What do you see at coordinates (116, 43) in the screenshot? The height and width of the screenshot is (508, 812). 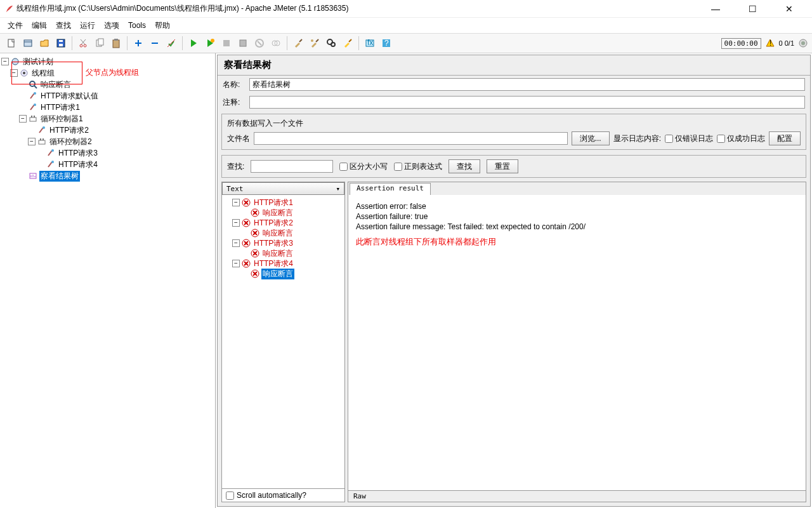 I see `paste-icon` at bounding box center [116, 43].